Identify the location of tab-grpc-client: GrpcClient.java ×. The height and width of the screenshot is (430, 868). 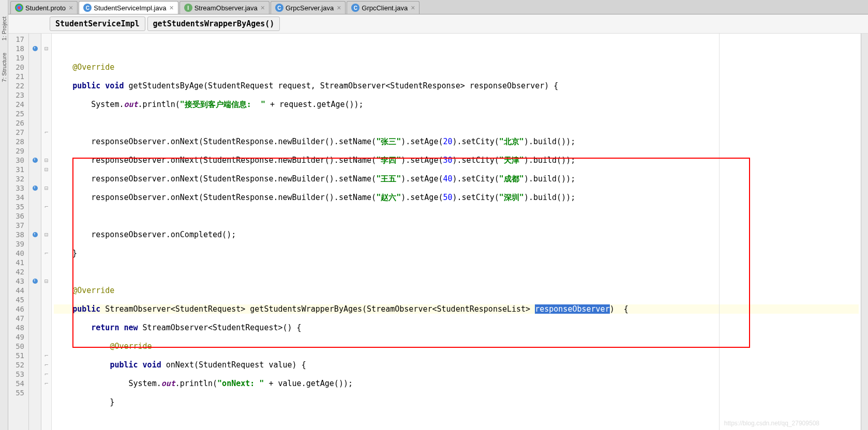
(383, 7).